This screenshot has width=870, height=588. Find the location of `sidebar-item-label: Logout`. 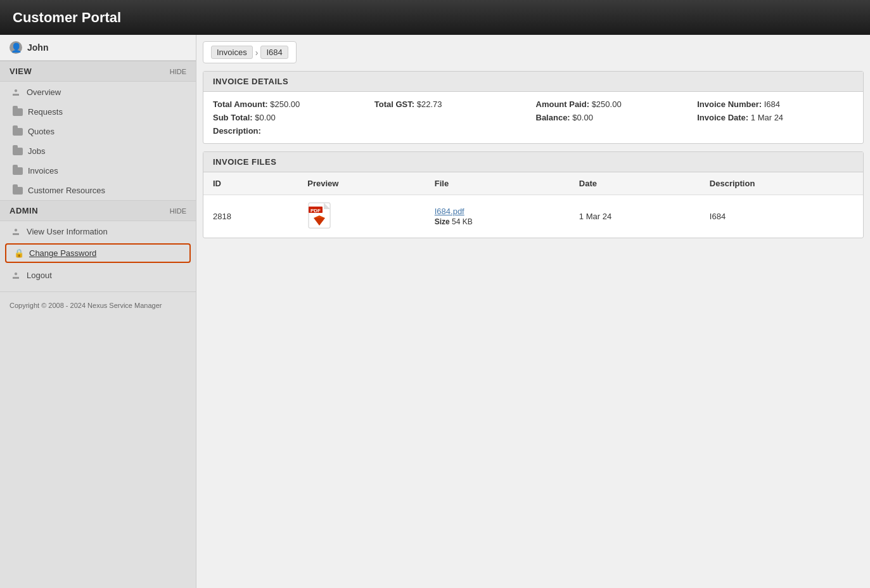

sidebar-item-label: Logout is located at coordinates (39, 275).